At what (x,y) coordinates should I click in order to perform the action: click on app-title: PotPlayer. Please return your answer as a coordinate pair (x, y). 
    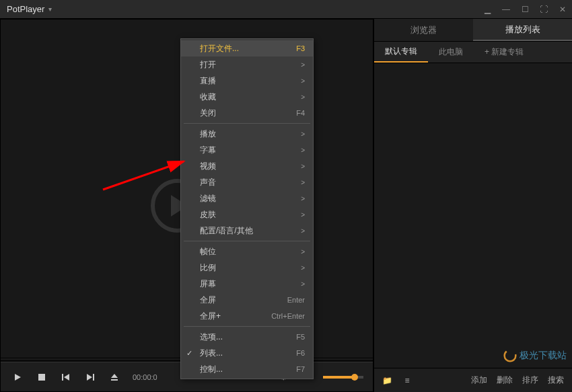
    Looking at the image, I should click on (26, 9).